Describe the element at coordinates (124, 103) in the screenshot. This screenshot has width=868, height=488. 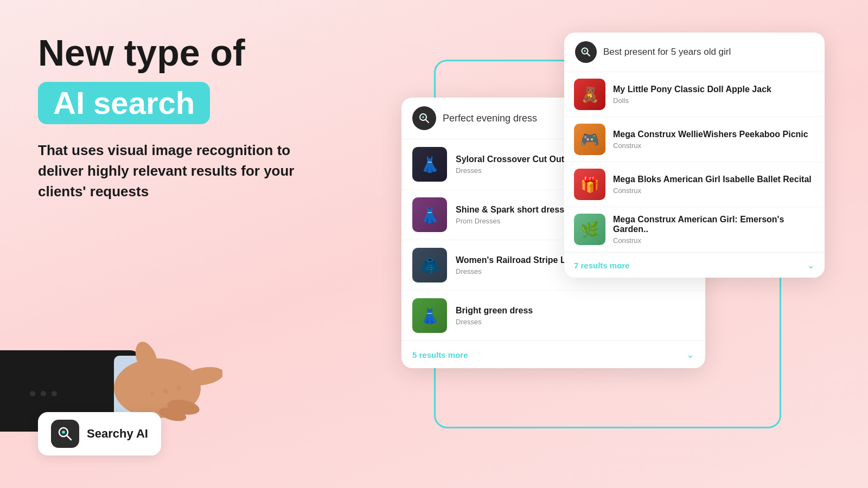
I see `ai-badge: AI search` at that location.